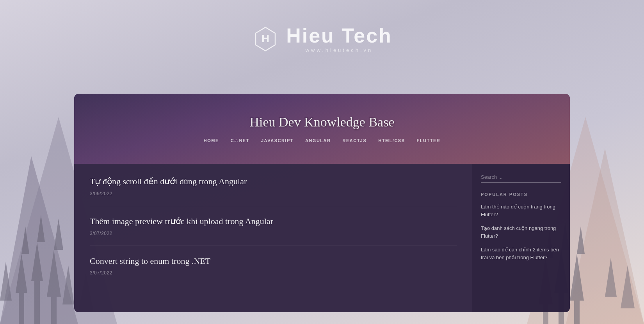  I want to click on post-title: Tự động scroll đến dưới dùng trong Angul…, so click(273, 182).